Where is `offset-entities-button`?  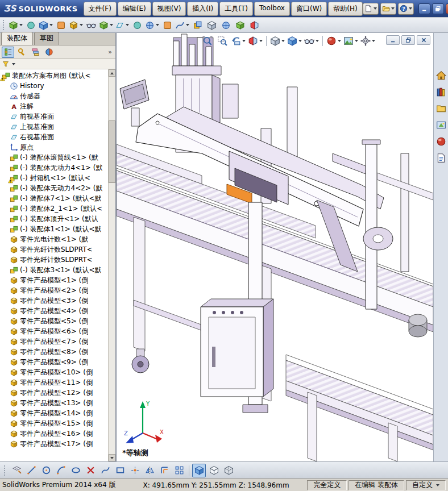 offset-entities-button is located at coordinates (164, 471).